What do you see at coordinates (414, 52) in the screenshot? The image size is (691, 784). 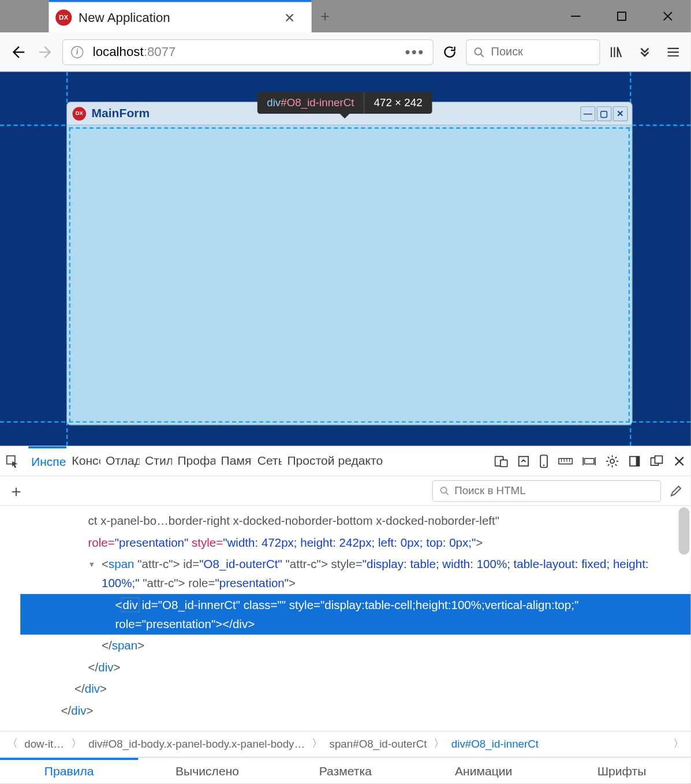 I see `page-actions-button: •••` at bounding box center [414, 52].